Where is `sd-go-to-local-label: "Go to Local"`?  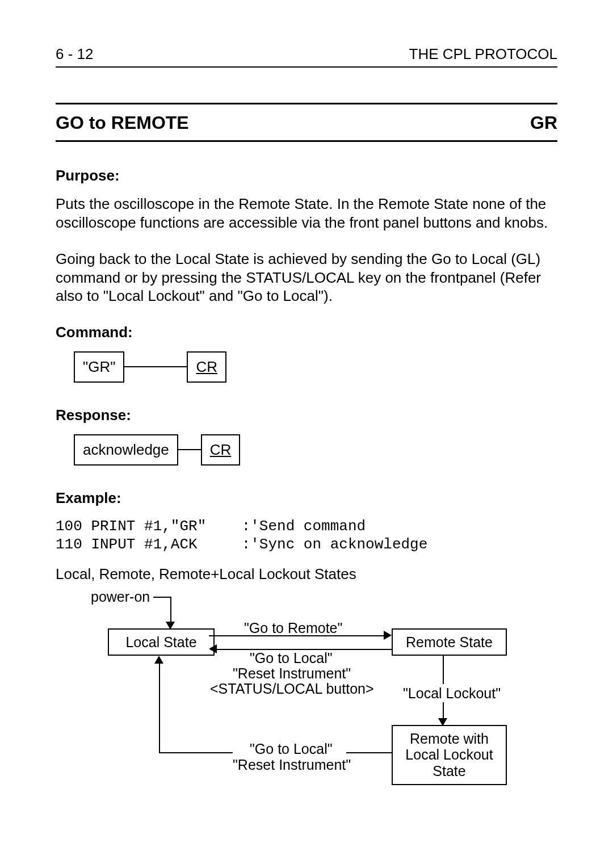 sd-go-to-local-label: "Go to Local" is located at coordinates (291, 659).